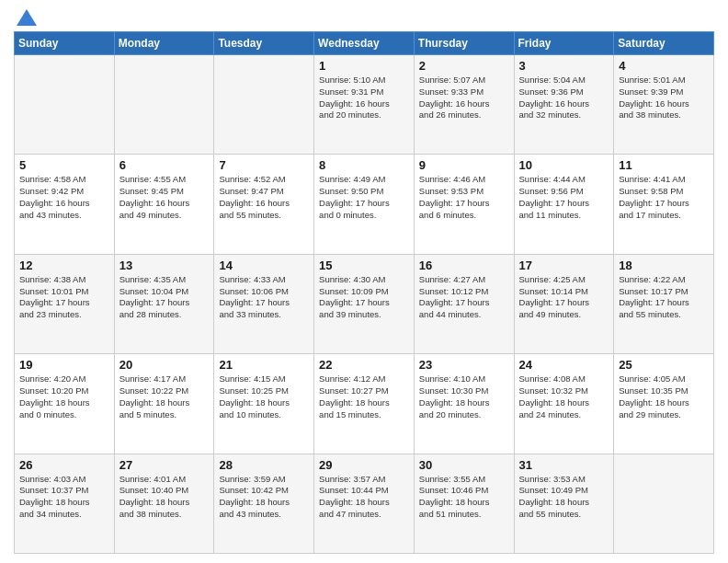 This screenshot has width=728, height=563. What do you see at coordinates (464, 98) in the screenshot?
I see `day-info: Sunrise: 5:07 AM Sunset: 9:33 PM Dayligh…` at bounding box center [464, 98].